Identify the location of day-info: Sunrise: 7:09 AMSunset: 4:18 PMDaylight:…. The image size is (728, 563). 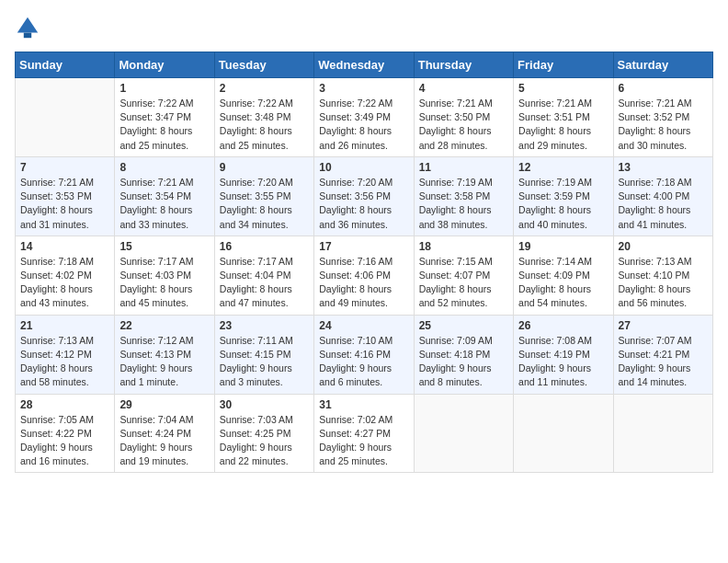
(463, 362).